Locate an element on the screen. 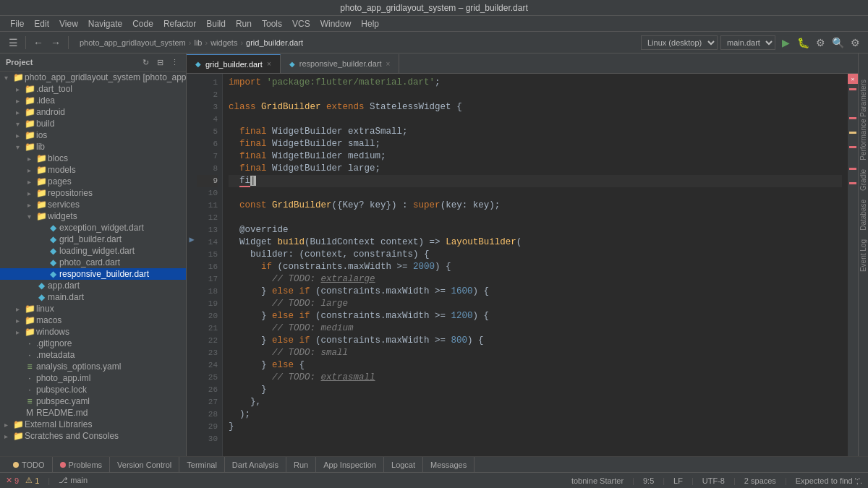 The width and height of the screenshot is (868, 488). more-button: ⋮ is located at coordinates (174, 62).